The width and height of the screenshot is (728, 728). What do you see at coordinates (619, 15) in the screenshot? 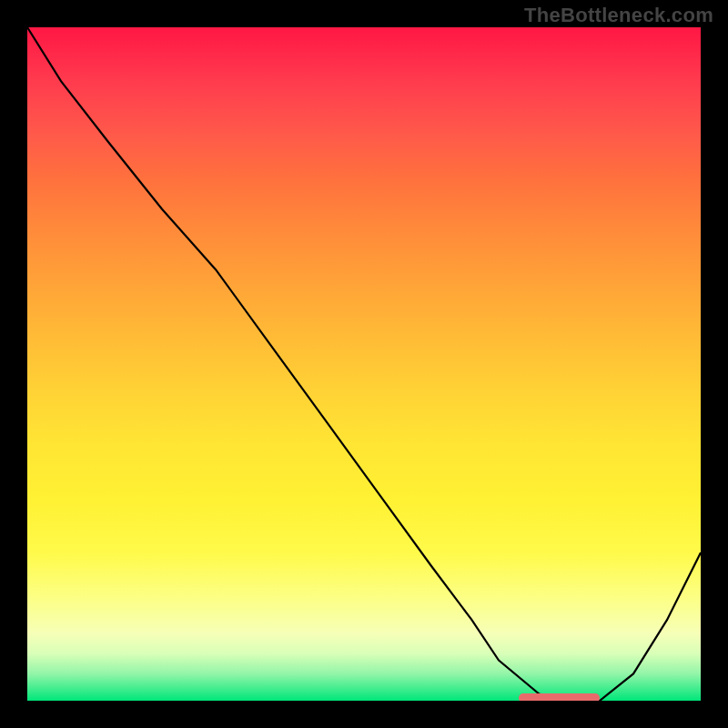
I see `watermark-text: TheBottleneck.com` at bounding box center [619, 15].